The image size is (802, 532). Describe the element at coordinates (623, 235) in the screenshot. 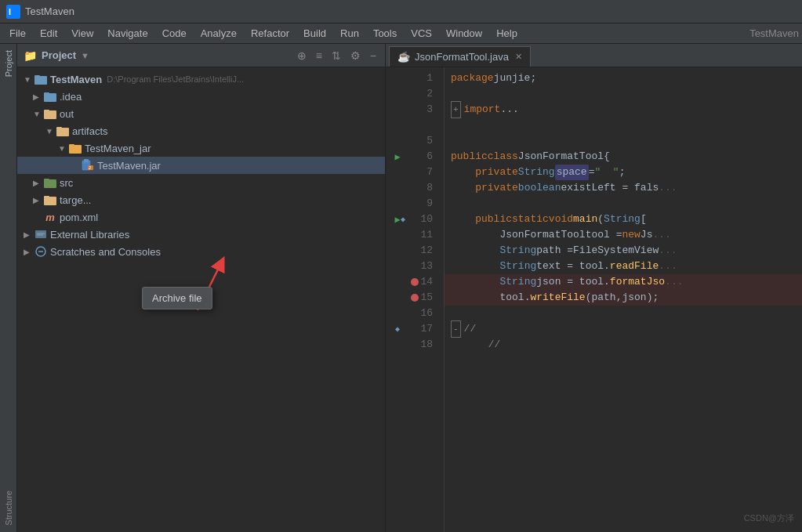

I see `code-line-11: JsonFormatTool tool = new Js ...` at that location.